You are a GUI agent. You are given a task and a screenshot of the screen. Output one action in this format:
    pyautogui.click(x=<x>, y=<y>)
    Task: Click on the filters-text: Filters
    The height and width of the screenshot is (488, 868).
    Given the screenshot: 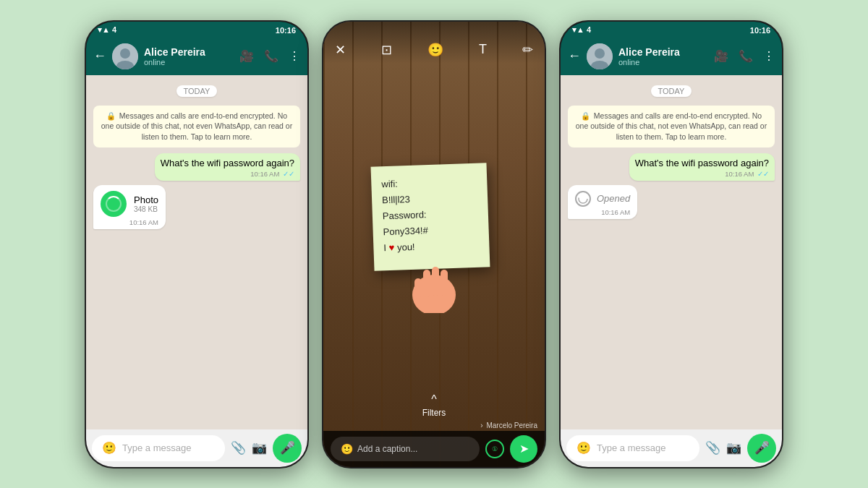 What is the action you would take?
    pyautogui.click(x=434, y=413)
    